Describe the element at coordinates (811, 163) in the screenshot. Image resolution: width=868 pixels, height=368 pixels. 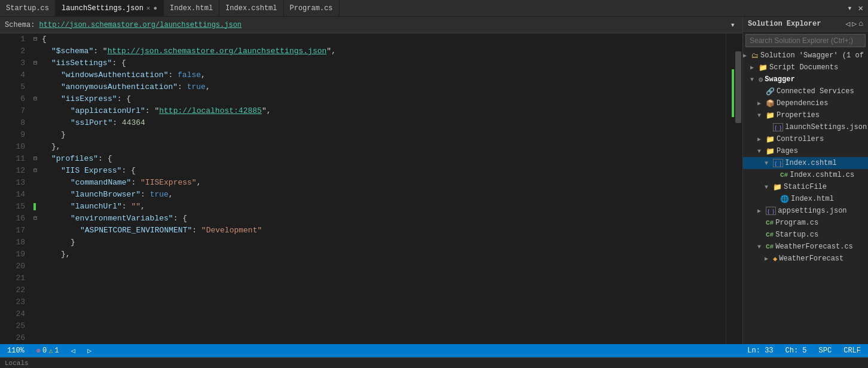
I see `tree-label: Index.cshtml` at that location.